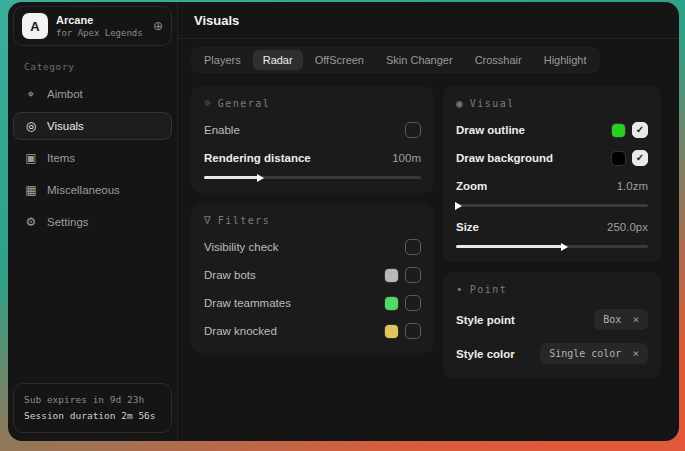 This screenshot has width=685, height=451. Describe the element at coordinates (222, 60) in the screenshot. I see `tab-players: Players` at that location.